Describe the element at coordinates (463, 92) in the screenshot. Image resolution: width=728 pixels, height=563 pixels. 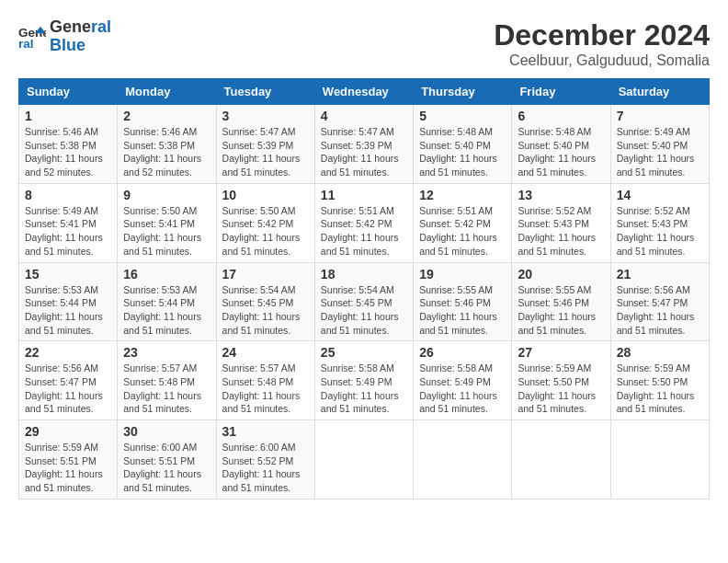
I see `weekday-header-thursday: Thursday` at that location.